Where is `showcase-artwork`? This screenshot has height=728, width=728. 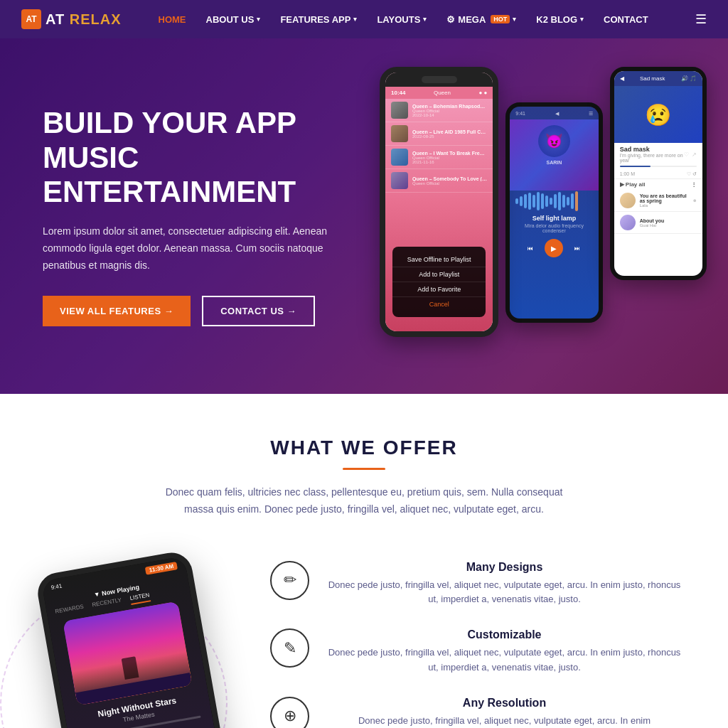 showcase-artwork is located at coordinates (127, 653).